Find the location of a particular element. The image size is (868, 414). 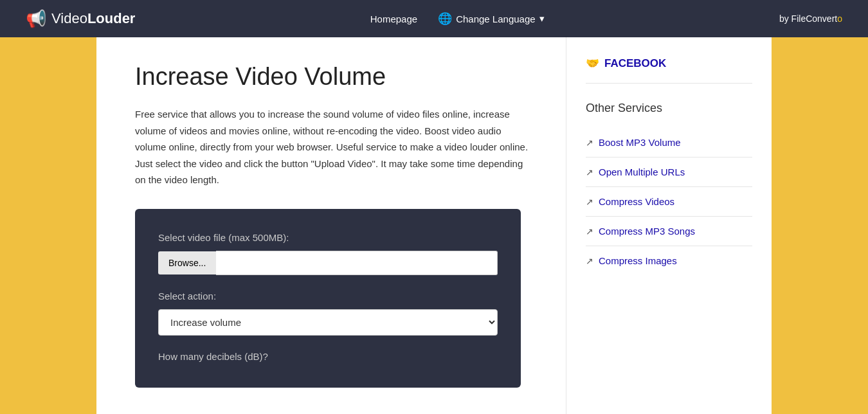

header: 📢 VideoLouder Homepage 🌐 Change Language… is located at coordinates (434, 19).